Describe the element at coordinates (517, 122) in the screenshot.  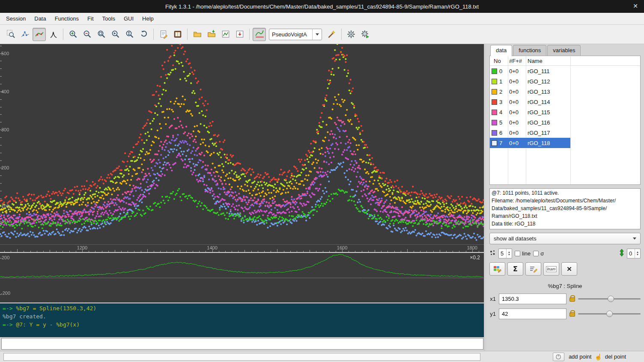
I see `dataset-func-count: 0+0` at that location.